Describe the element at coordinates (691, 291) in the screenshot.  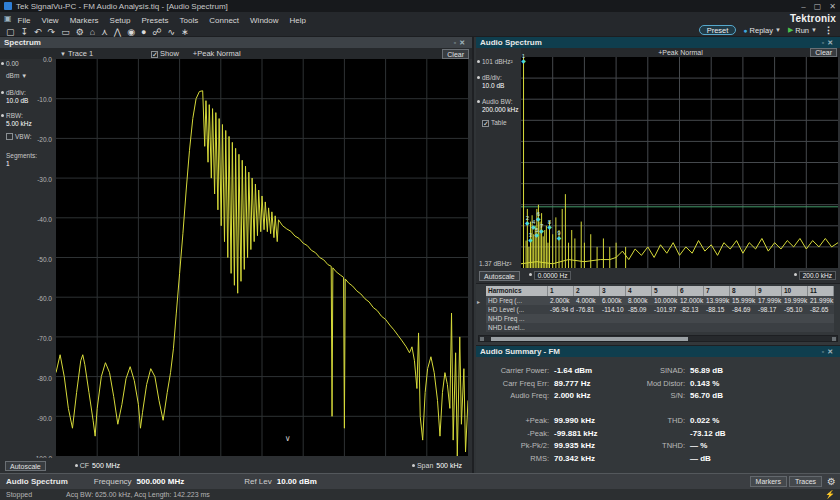
I see `harmonics-header-cell: 6` at that location.